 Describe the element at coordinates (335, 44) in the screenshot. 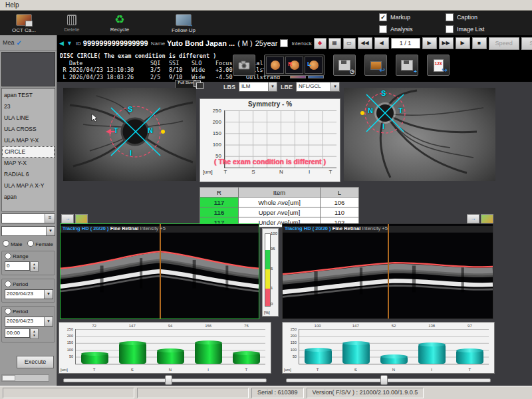

I see `tile-view-button: ▦` at that location.